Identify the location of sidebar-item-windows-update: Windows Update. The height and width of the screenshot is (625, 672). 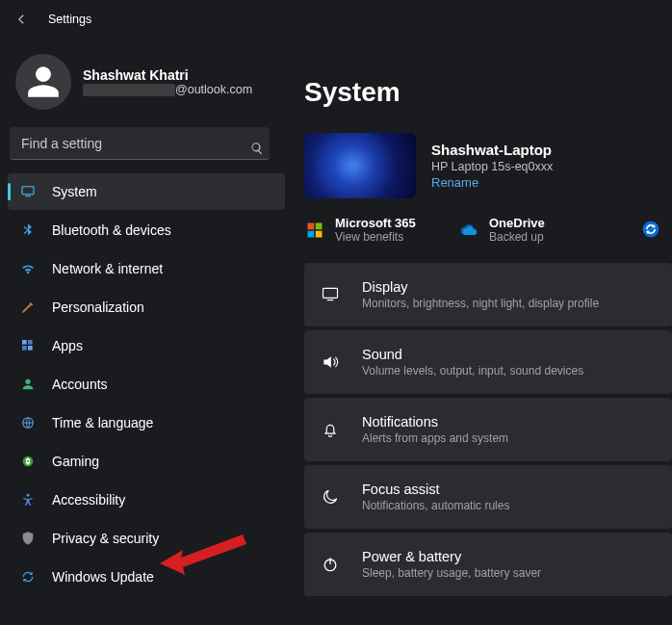
(146, 577).